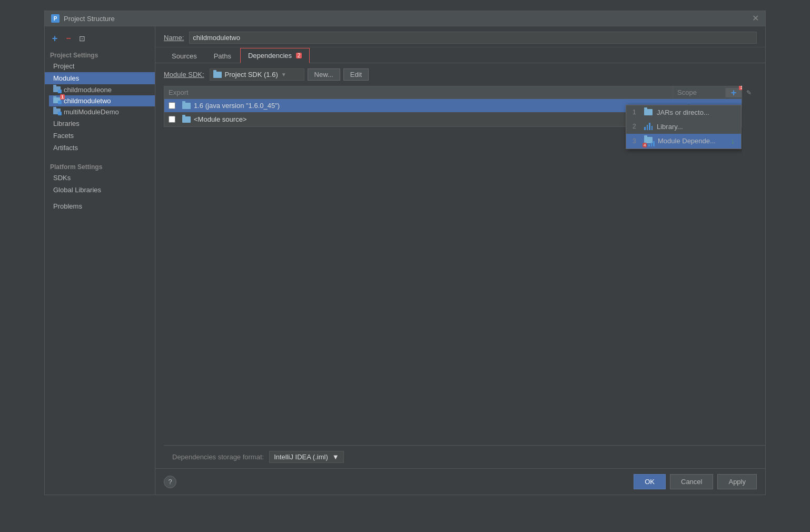  I want to click on sidebar: + − ⊡ Project Settings Project Modules, so click(100, 260).